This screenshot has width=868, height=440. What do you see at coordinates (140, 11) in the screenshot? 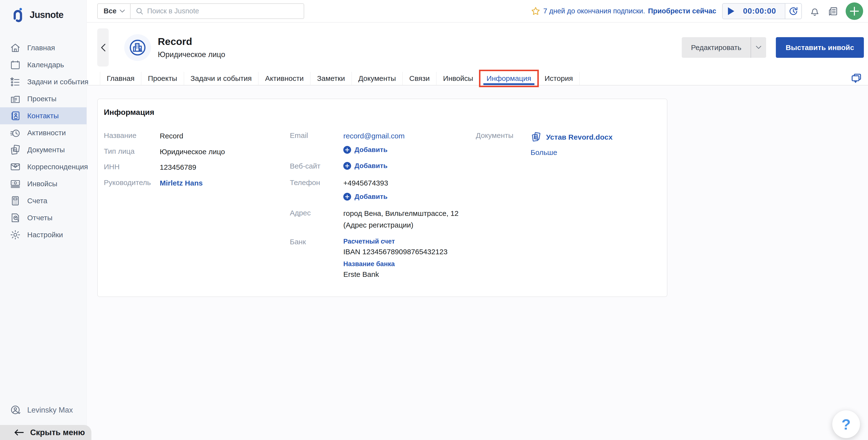
I see `search-icon` at bounding box center [140, 11].